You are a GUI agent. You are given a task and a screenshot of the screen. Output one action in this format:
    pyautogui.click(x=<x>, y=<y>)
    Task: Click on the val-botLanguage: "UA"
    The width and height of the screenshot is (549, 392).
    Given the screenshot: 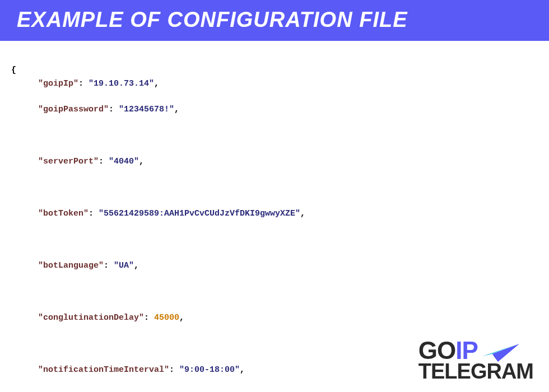 What is the action you would take?
    pyautogui.click(x=124, y=265)
    